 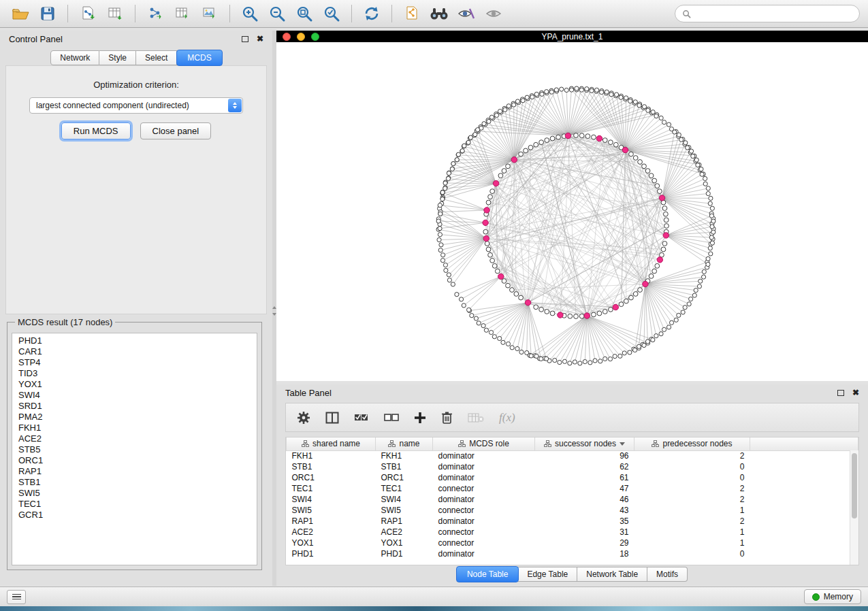 I want to click on mcds-result-item: PHD1, so click(x=135, y=341).